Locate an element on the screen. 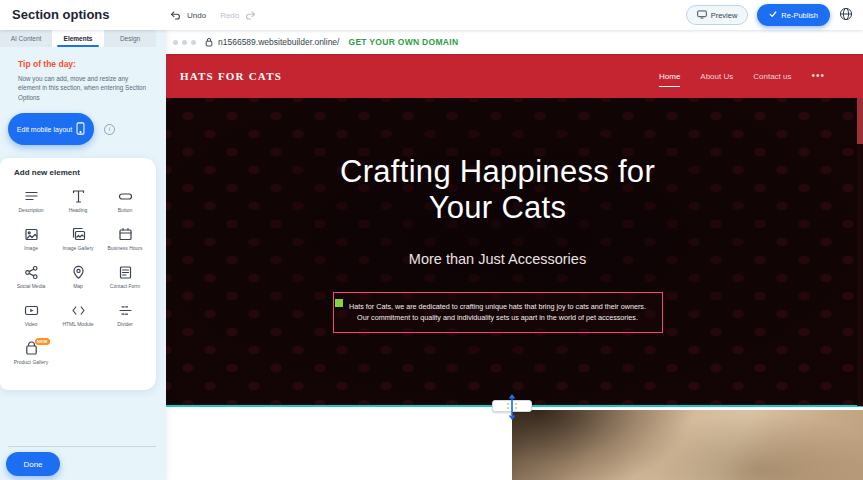 The image size is (863, 480). element-map: Map is located at coordinates (78, 280).